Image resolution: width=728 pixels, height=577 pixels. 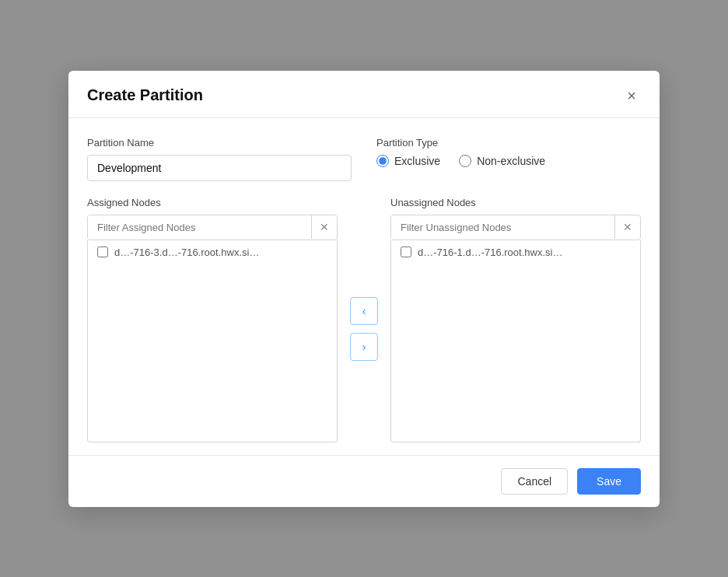 What do you see at coordinates (364, 481) in the screenshot?
I see `modal-footer: Cancel Save` at bounding box center [364, 481].